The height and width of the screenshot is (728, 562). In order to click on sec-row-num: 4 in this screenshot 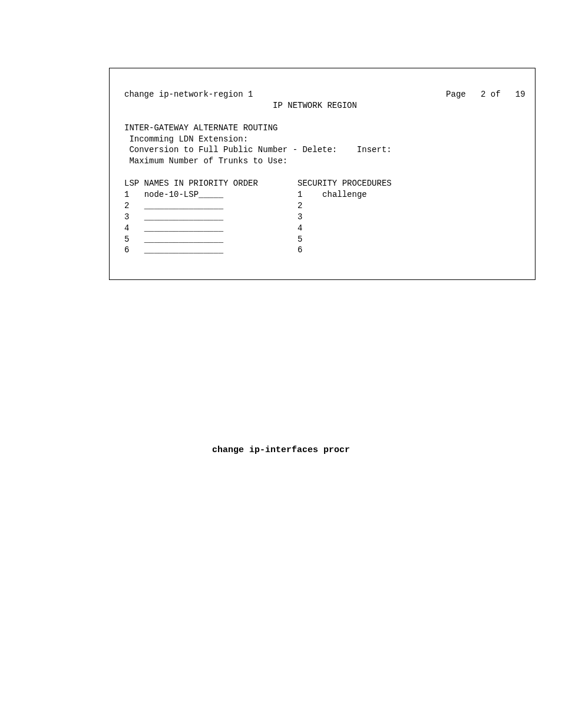, I will do `click(300, 228)`.